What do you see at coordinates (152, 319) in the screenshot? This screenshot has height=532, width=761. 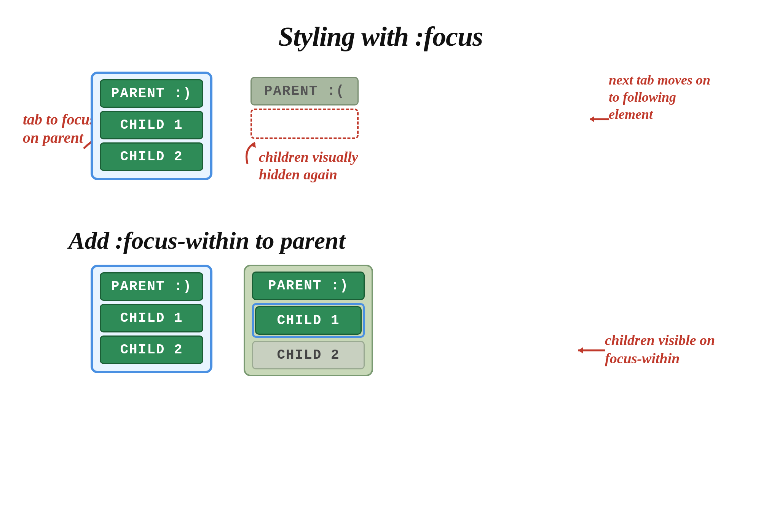 I see `bottom-left-outer-box: PARENT :) CHILD 1 CHILD 2` at bounding box center [152, 319].